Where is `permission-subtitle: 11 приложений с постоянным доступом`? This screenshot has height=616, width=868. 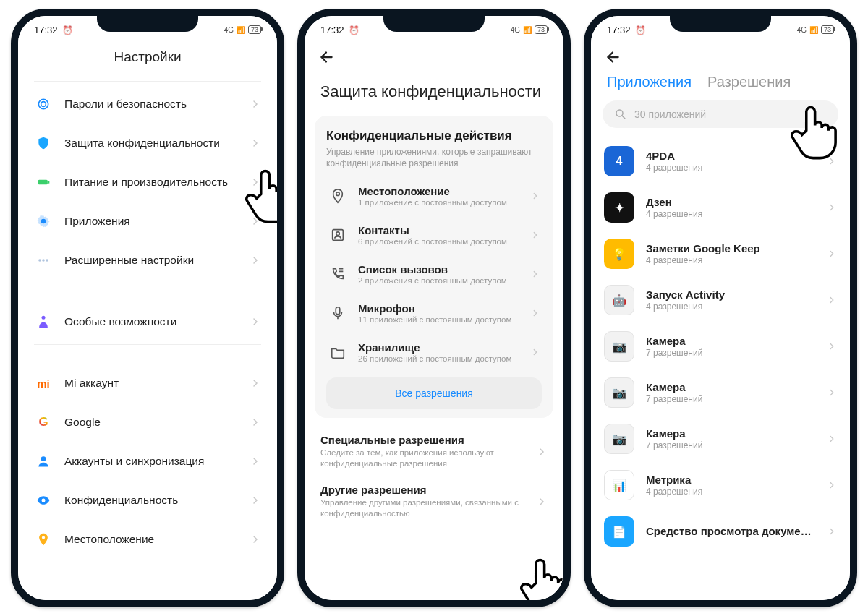
permission-subtitle: 11 приложений с постоянным доступом is located at coordinates (439, 320).